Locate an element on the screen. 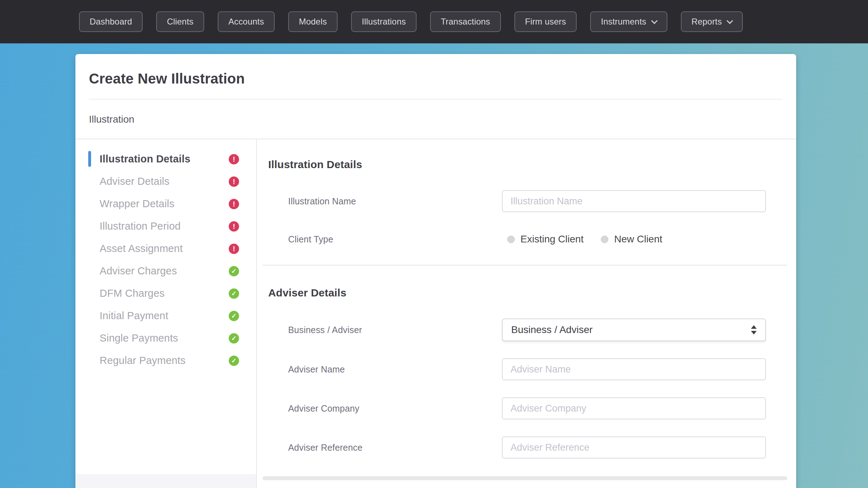  adviser-name-label: Adviser Name is located at coordinates (395, 370).